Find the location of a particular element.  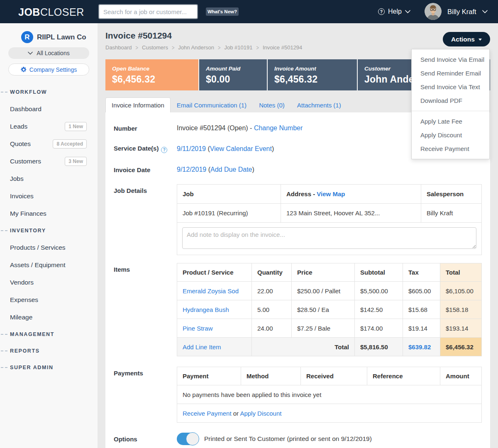

item-row: Hydrangea Bush 5.00 $28.50 / Ea $142.50 … is located at coordinates (330, 309).